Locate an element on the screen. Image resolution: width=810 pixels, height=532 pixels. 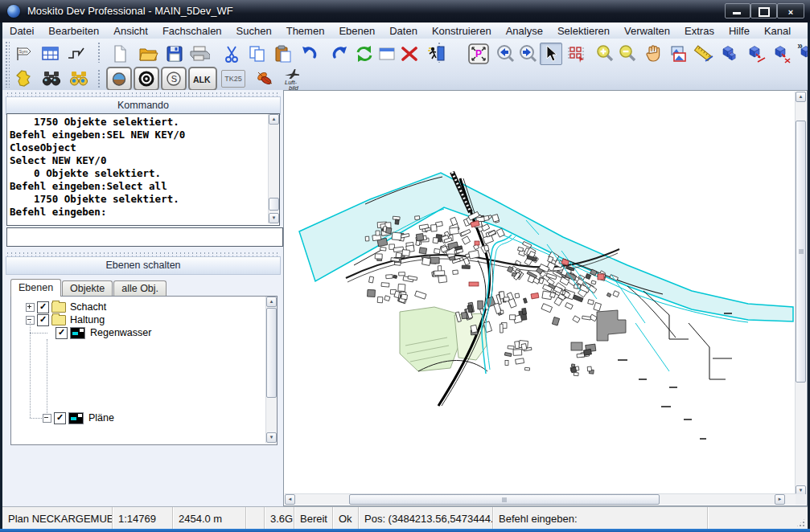
new-button is located at coordinates (120, 54).